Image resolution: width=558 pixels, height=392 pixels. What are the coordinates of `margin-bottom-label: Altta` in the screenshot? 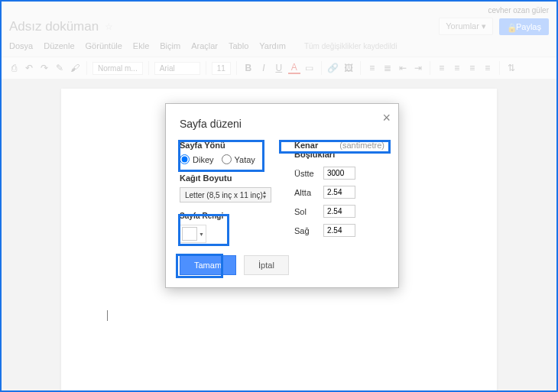 It's located at (306, 193).